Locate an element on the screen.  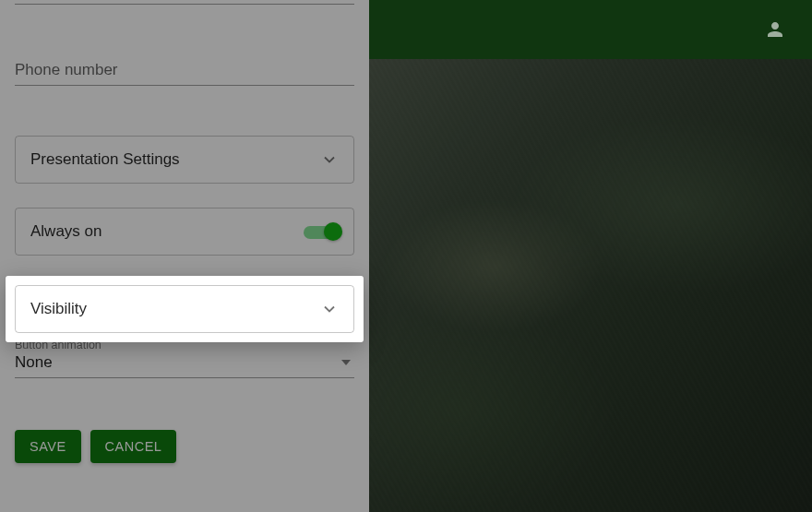
presentation-settings-row: Presentation Settings is located at coordinates (185, 160).